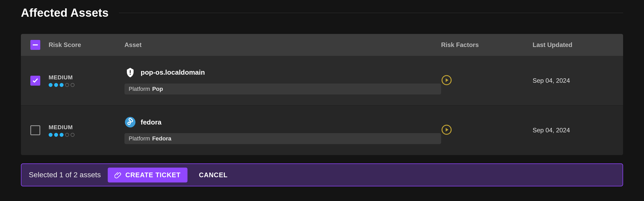  I want to click on fedora-icon, so click(130, 122).